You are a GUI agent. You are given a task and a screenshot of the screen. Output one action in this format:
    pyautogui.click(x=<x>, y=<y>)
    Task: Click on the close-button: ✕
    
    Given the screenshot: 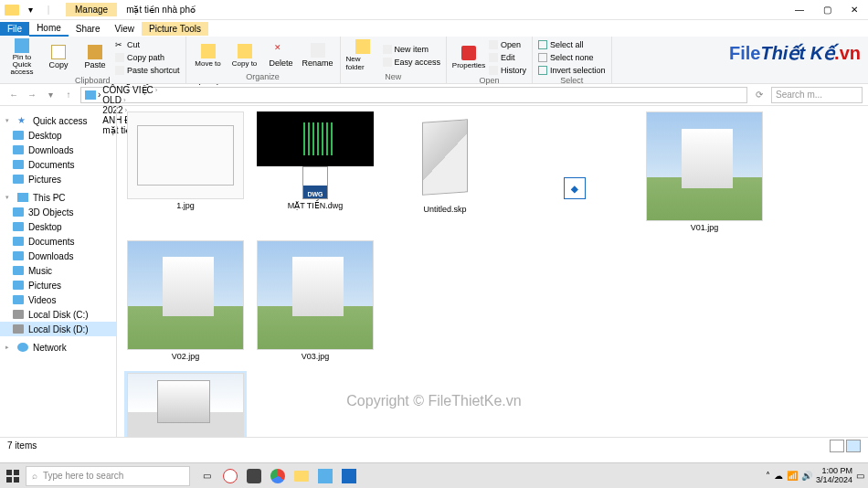 What is the action you would take?
    pyautogui.click(x=854, y=10)
    